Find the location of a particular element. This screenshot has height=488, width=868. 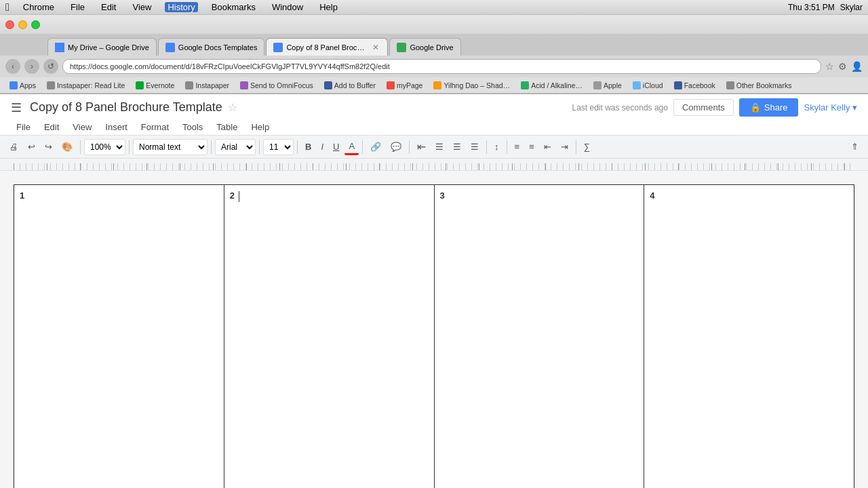

indent-increase-button: ⇥ is located at coordinates (564, 146).